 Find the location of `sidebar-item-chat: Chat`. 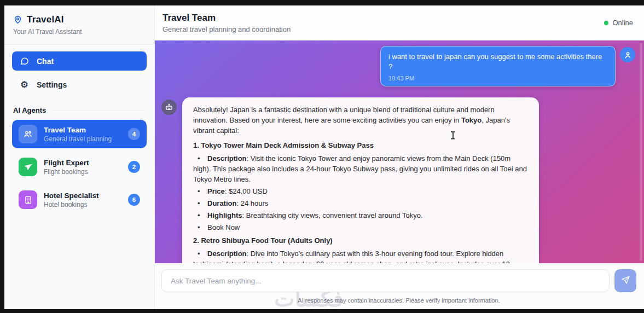

sidebar-item-chat: Chat is located at coordinates (79, 61).